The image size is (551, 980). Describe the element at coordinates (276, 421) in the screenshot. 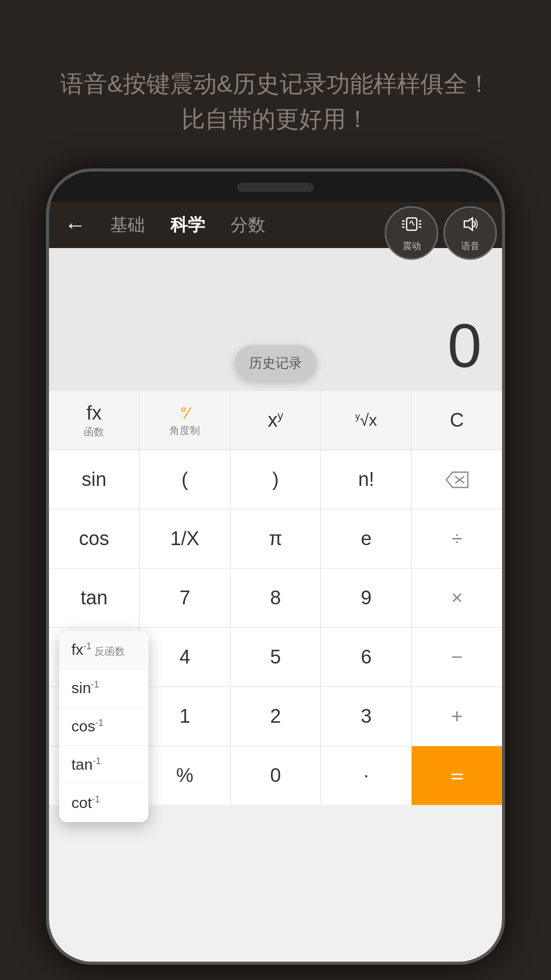

I see `key-row-1: fx 函数 °∕ 角度制 xy y√x C` at that location.